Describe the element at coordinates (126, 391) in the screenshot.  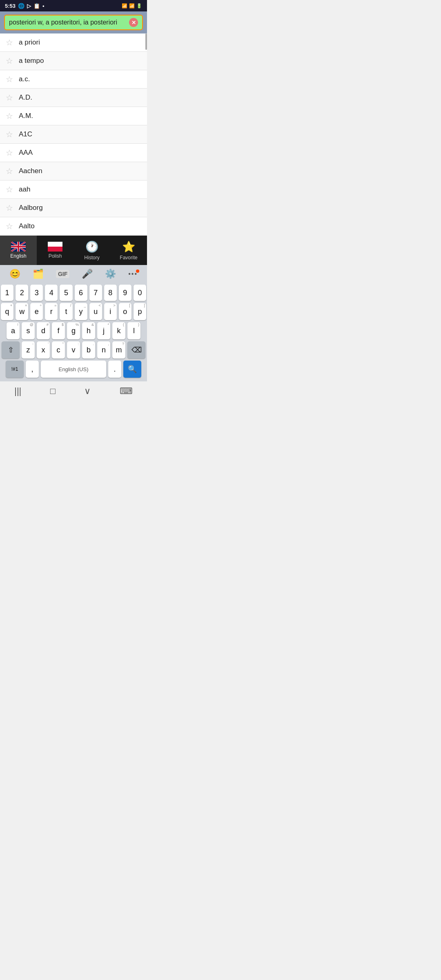
I see `keyboard-nav-icon: ⌨` at that location.